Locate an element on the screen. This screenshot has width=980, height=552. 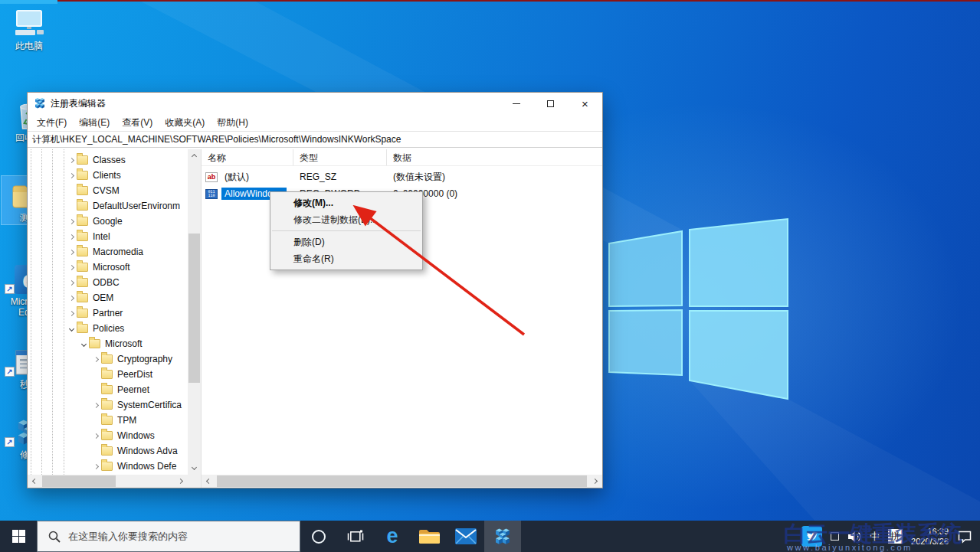
context-item-重命名-r: 重命名(R) is located at coordinates (346, 259).